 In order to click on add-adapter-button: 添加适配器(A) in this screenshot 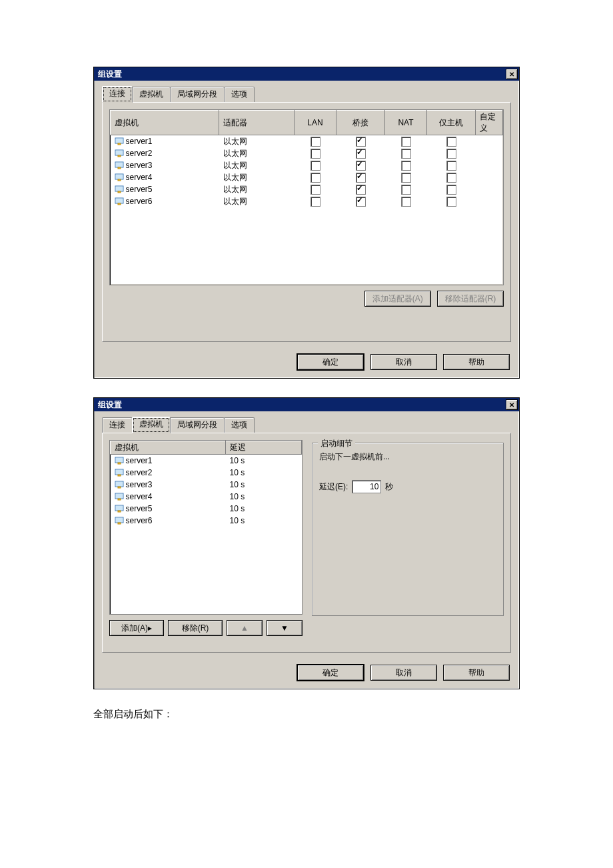, I will do `click(398, 299)`.